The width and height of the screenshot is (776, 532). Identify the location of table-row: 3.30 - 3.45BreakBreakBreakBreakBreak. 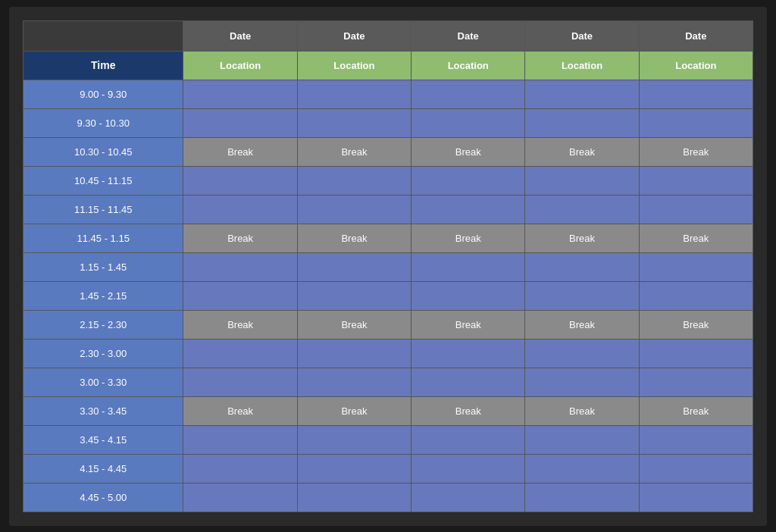
(388, 411).